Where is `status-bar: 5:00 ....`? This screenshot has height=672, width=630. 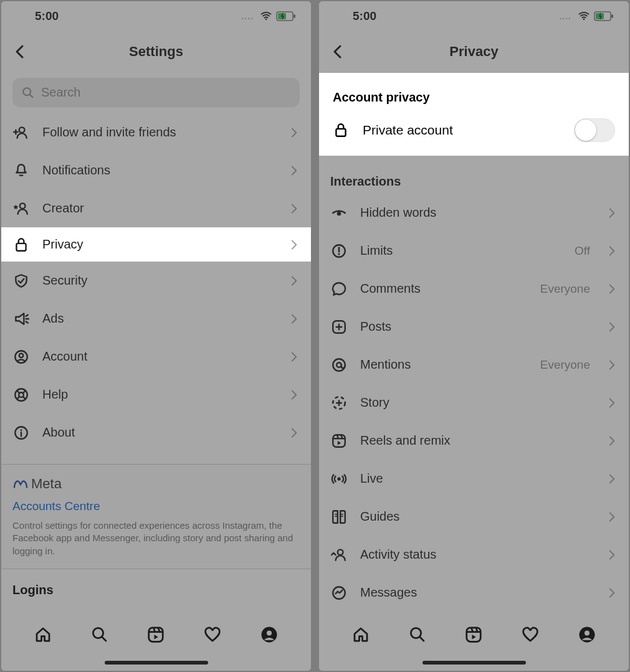
status-bar: 5:00 .... is located at coordinates (474, 16).